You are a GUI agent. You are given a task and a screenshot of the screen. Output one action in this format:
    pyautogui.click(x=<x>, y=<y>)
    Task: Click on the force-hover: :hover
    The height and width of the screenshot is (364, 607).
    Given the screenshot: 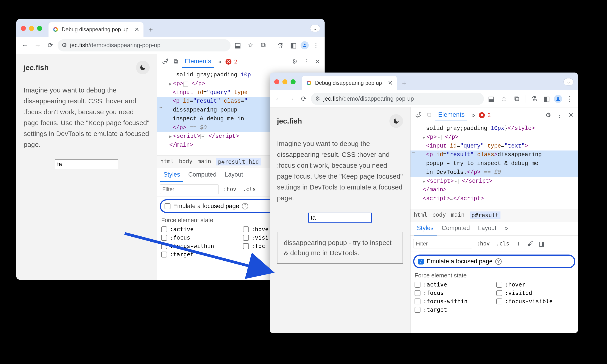 What is the action you would take?
    pyautogui.click(x=535, y=285)
    